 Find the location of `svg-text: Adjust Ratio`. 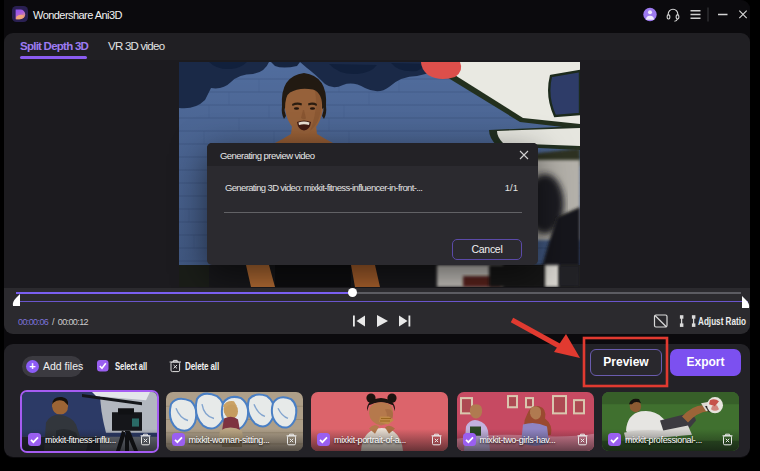

svg-text: Adjust Ratio is located at coordinates (722, 322).